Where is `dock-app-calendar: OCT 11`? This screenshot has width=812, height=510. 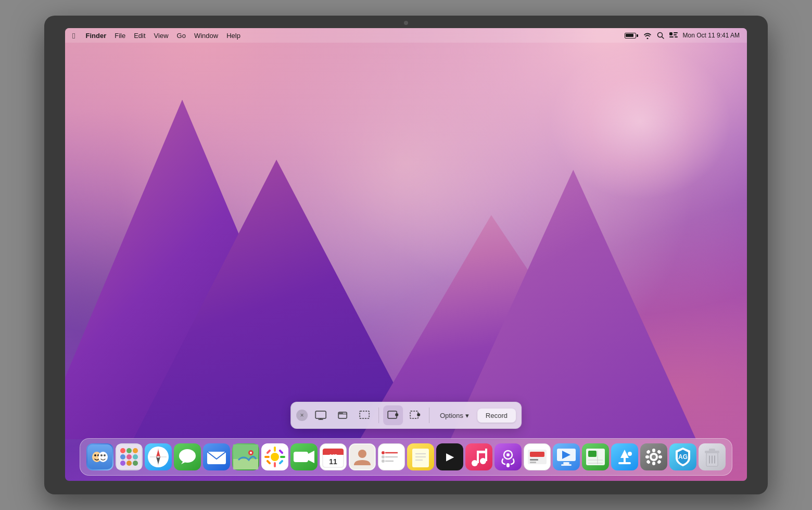 dock-app-calendar: OCT 11 is located at coordinates (333, 457).